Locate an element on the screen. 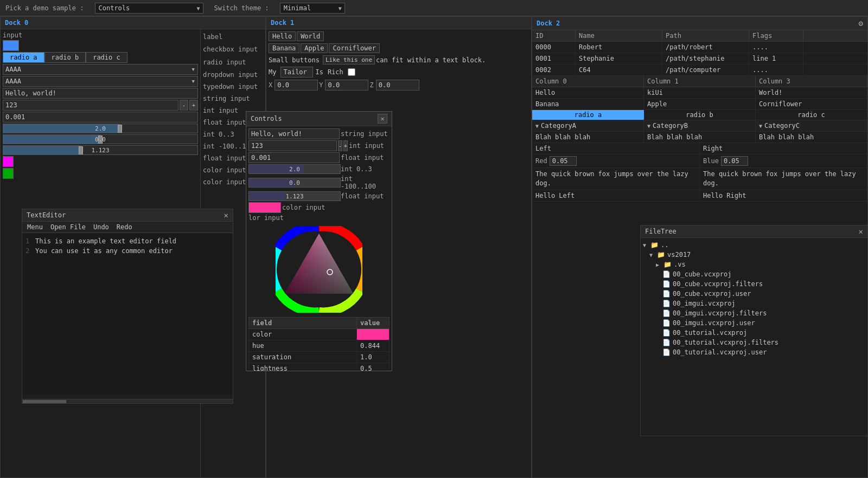  int-plus-btn: + is located at coordinates (194, 105).